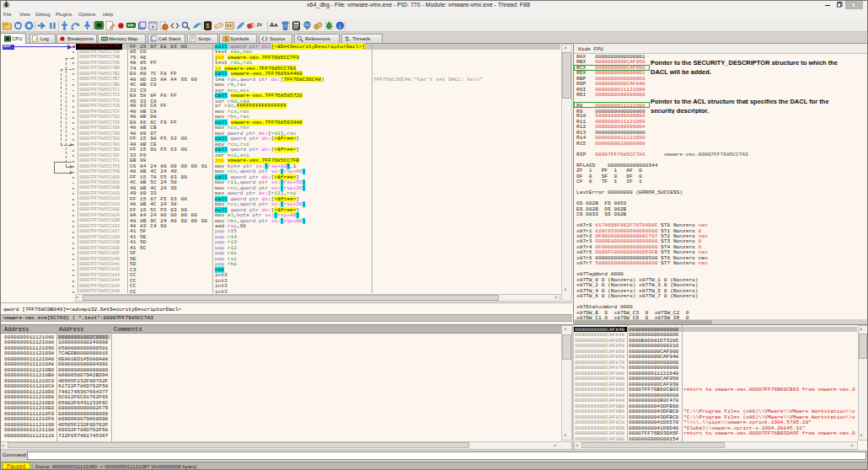 This screenshot has width=868, height=470. I want to click on svg-text: S, so click(226, 39).